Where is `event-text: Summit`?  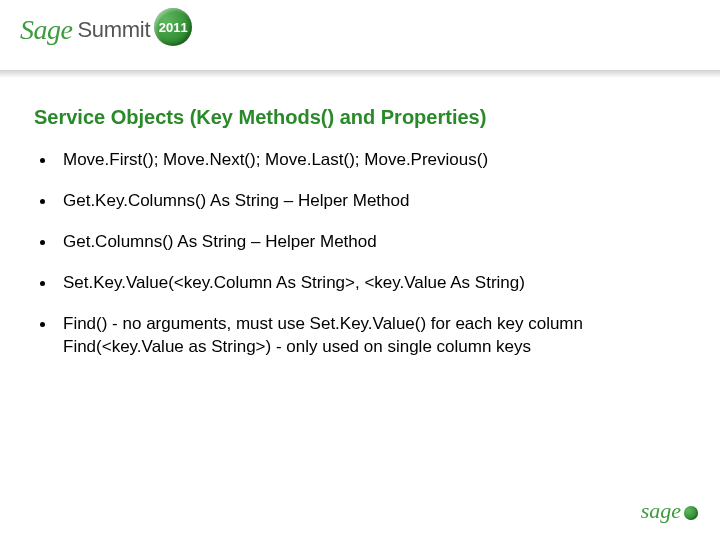 event-text: Summit is located at coordinates (114, 30).